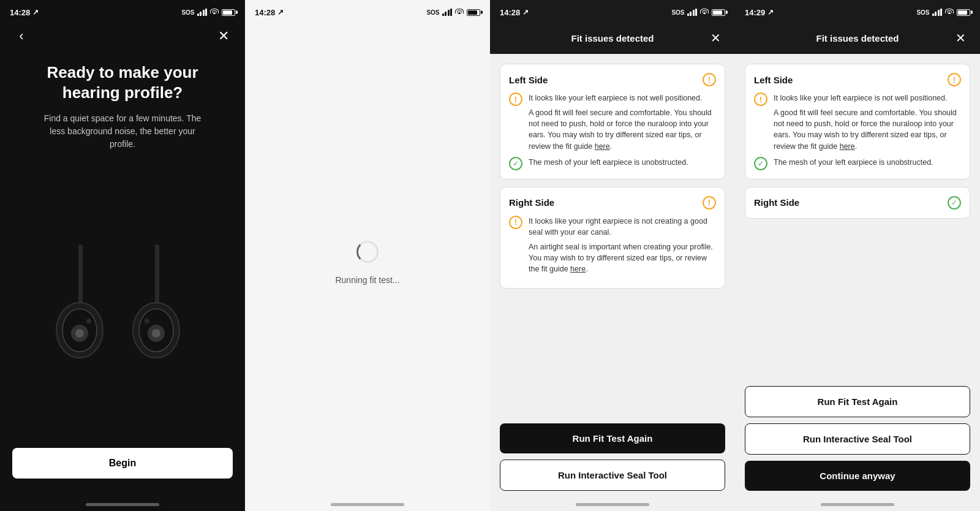 This screenshot has width=980, height=511. Describe the element at coordinates (123, 300) in the screenshot. I see `headphones-svg` at that location.